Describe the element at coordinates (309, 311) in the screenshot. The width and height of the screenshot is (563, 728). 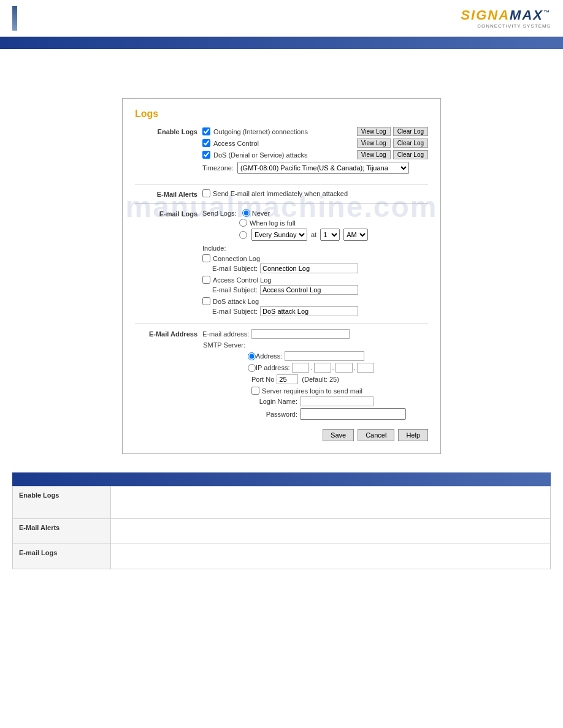
I see `subject-dos-input` at that location.